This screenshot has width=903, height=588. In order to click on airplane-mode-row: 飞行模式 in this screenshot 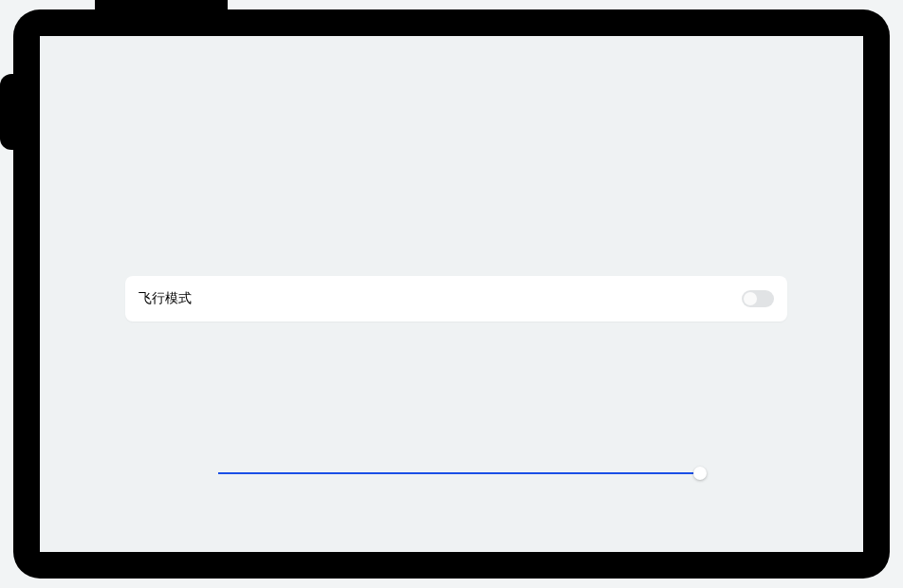, I will do `click(456, 299)`.